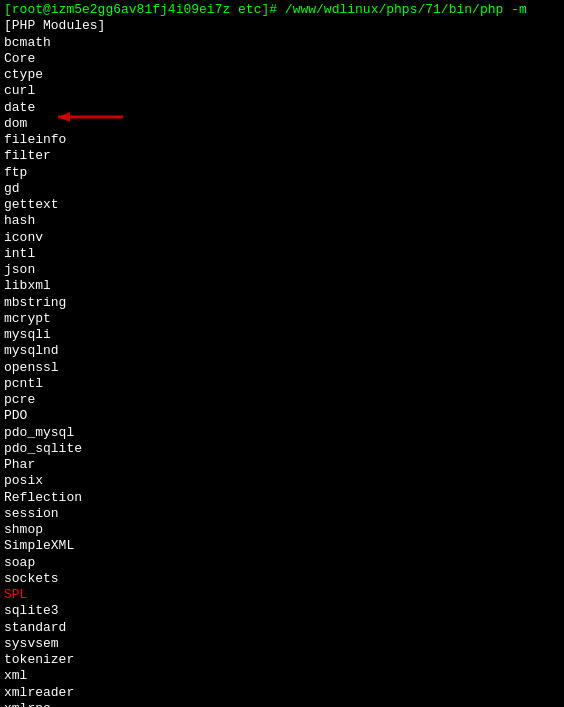 Image resolution: width=564 pixels, height=707 pixels. What do you see at coordinates (282, 59) in the screenshot?
I see `module-core: Core` at bounding box center [282, 59].